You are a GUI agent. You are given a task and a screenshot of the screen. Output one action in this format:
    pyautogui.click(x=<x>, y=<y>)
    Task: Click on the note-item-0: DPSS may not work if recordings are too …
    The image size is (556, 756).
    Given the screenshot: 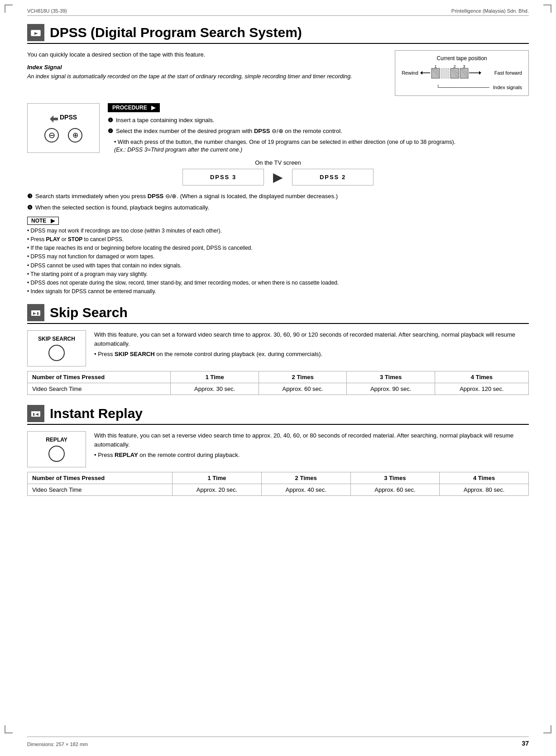 What is the action you would take?
    pyautogui.click(x=278, y=231)
    